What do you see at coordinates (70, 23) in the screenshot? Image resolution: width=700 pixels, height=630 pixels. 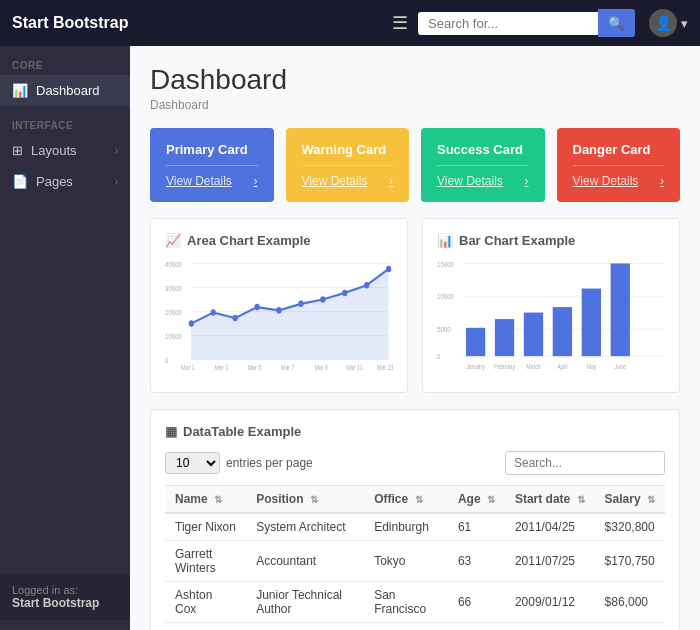 I see `navbar-brand: Start Bootstrap` at bounding box center [70, 23].